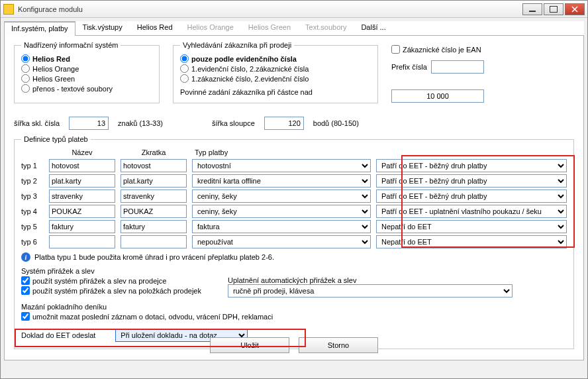  Describe the element at coordinates (9, 9) in the screenshot. I see `app-icon` at that location.